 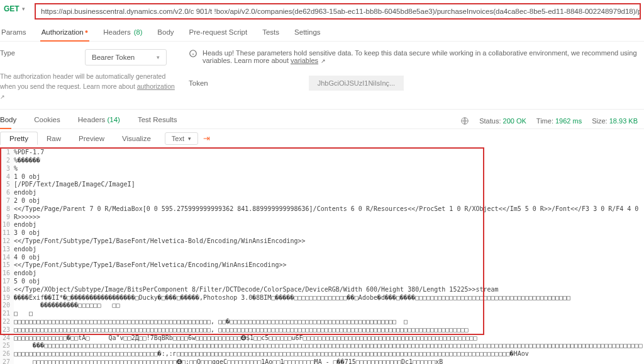 What do you see at coordinates (113, 120) in the screenshot?
I see `resp-tab-headers-count: (14)` at bounding box center [113, 120].